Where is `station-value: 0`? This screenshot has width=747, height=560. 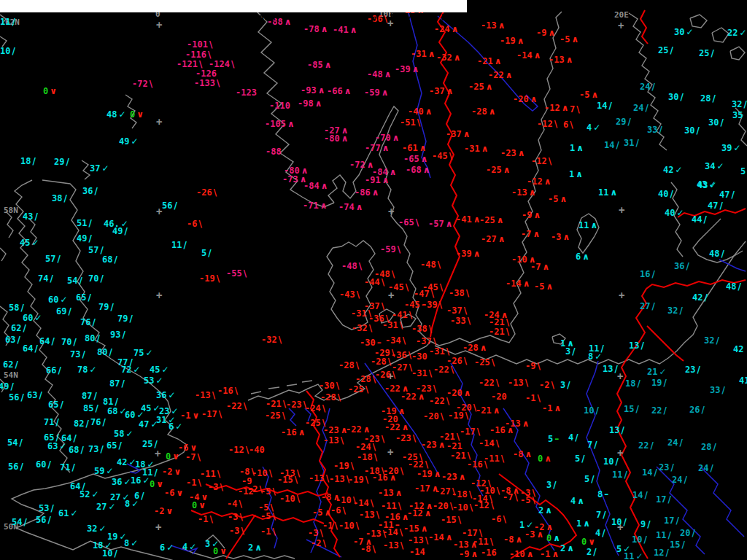 station-value: 0 is located at coordinates (152, 484).